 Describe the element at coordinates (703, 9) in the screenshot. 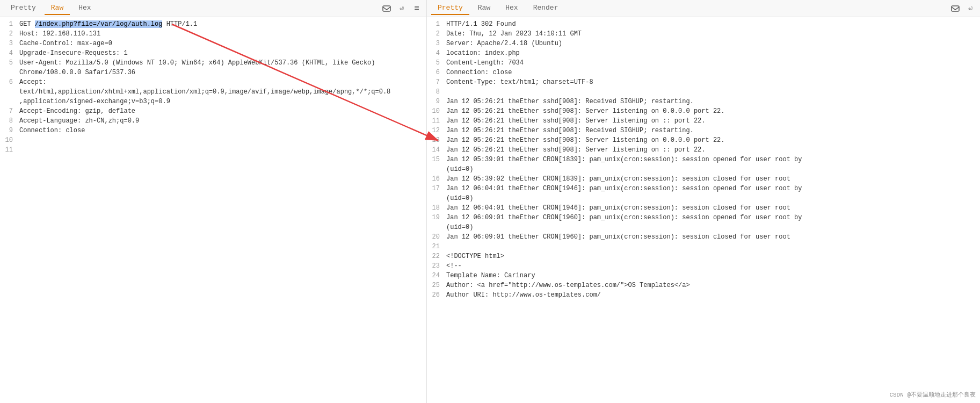

I see `right-tab-bar: Pretty Raw Hex Render ⏎` at that location.